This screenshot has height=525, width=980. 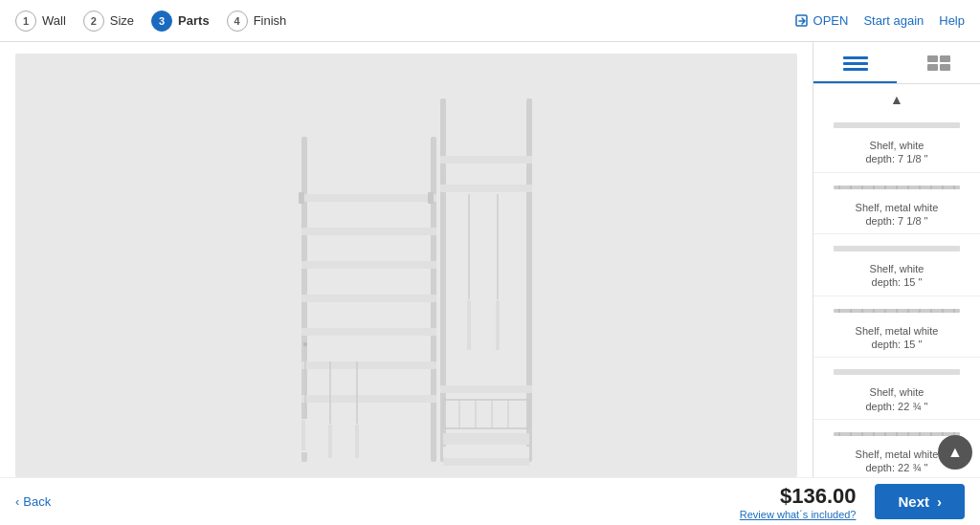 What do you see at coordinates (896, 400) in the screenshot?
I see `shelf-label-4: Shelf, white depth: 22 ¾ "` at bounding box center [896, 400].